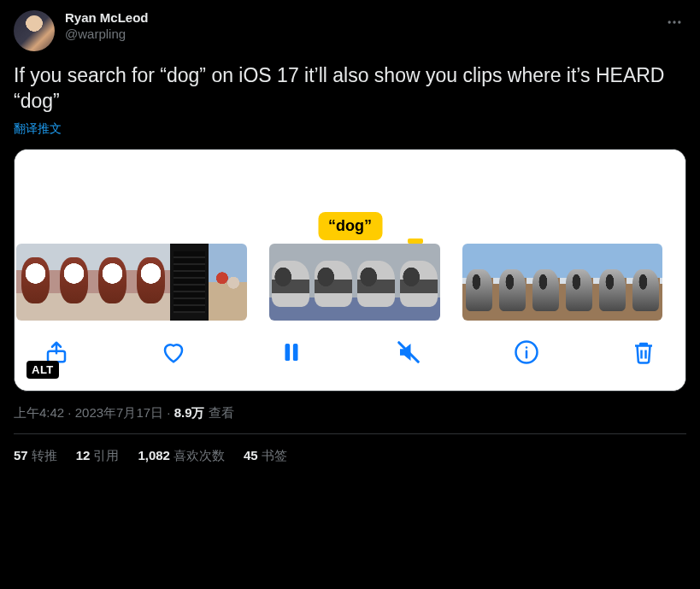  Describe the element at coordinates (526, 352) in the screenshot. I see `info-icon` at that location.